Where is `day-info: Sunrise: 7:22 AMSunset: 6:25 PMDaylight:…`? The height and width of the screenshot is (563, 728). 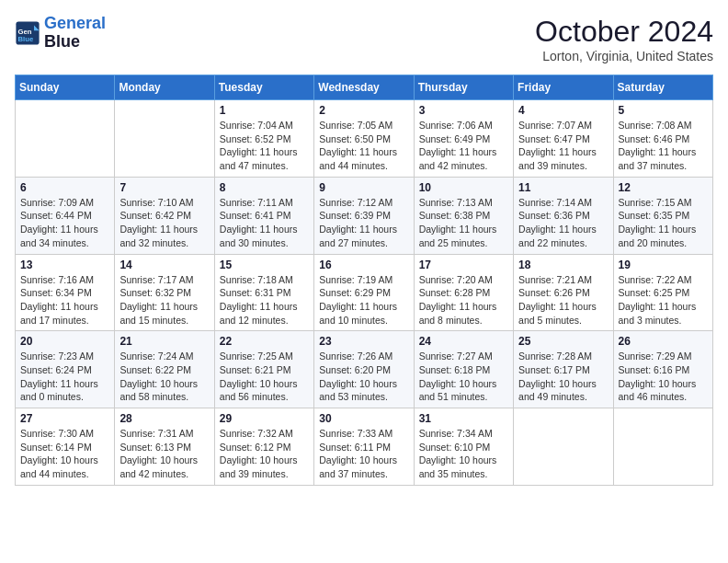
day-info: Sunrise: 7:22 AMSunset: 6:25 PMDaylight:… is located at coordinates (664, 300).